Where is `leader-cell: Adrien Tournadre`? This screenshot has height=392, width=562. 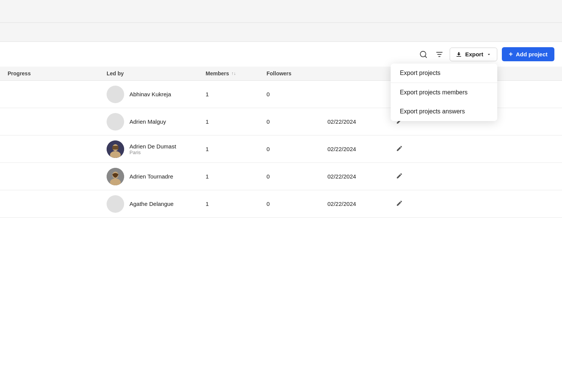 leader-cell: Adrien Tournadre is located at coordinates (156, 177).